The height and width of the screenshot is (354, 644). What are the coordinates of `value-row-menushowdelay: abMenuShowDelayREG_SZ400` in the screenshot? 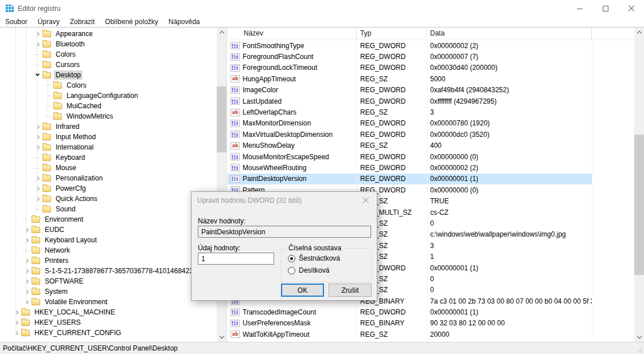 It's located at (431, 145).